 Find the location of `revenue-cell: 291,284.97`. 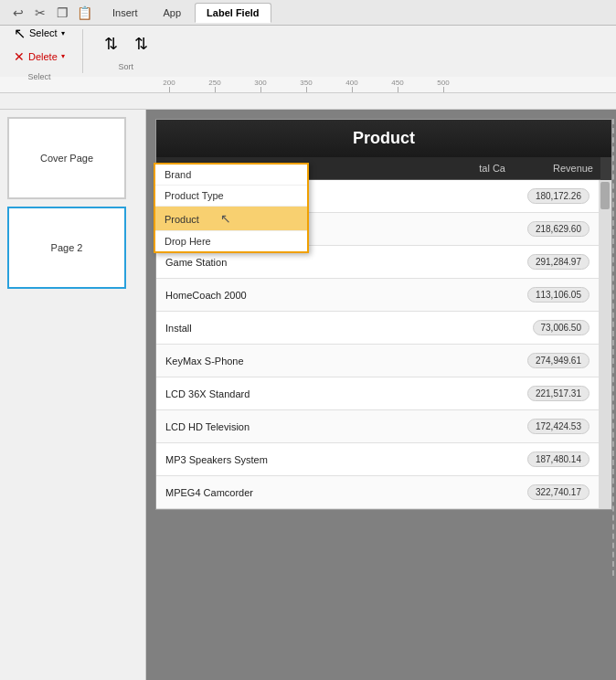

revenue-cell: 291,284.97 is located at coordinates (548, 261).